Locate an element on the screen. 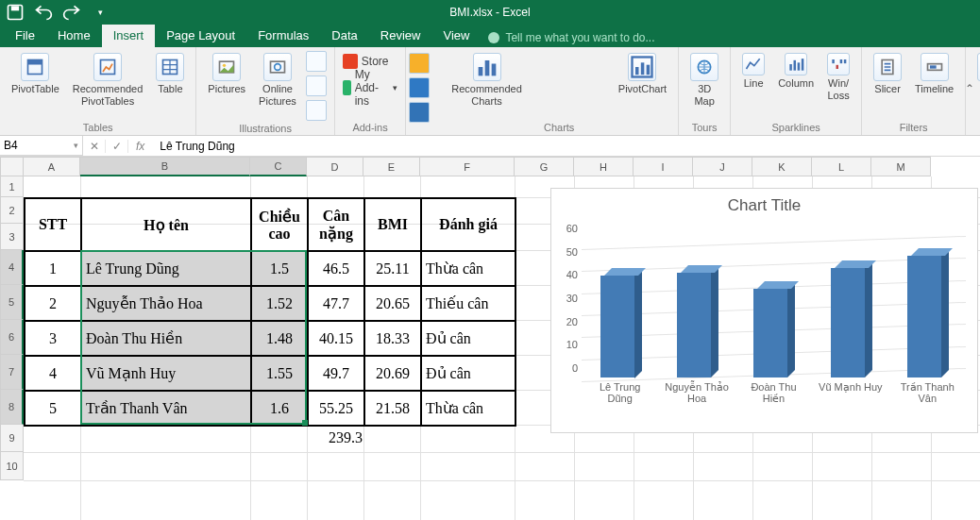 This screenshot has height=520, width=980. pivotchart-button: PivotChart is located at coordinates (642, 80).